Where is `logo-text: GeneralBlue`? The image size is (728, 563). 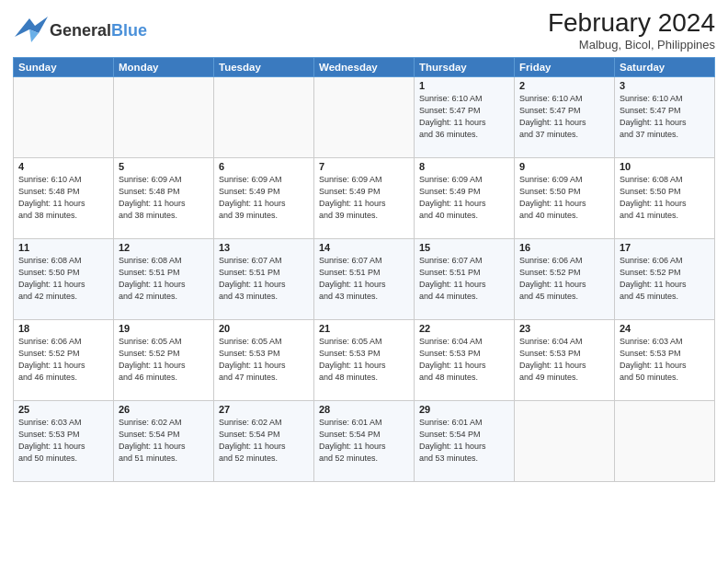
logo-text: GeneralBlue is located at coordinates (98, 31).